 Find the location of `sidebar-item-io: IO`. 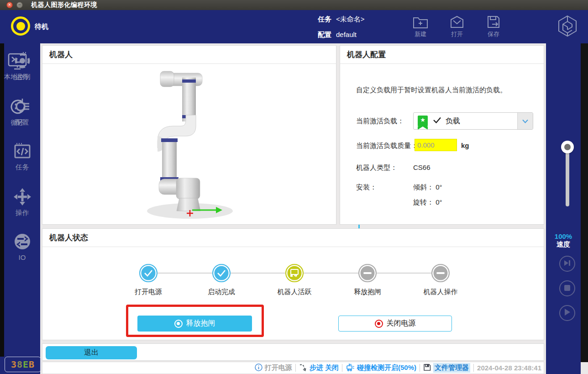

sidebar-item-io: IO is located at coordinates (22, 247).